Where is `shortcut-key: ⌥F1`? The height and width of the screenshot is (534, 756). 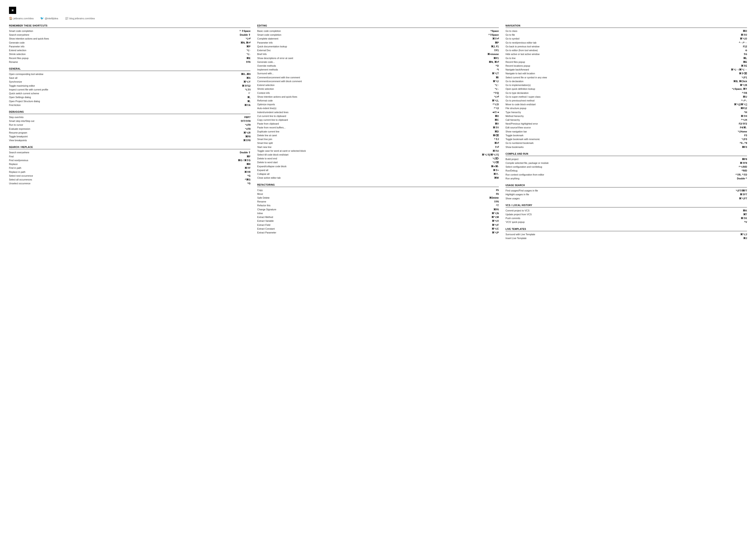
shortcut-key: ⌥F1 is located at coordinates (744, 78).